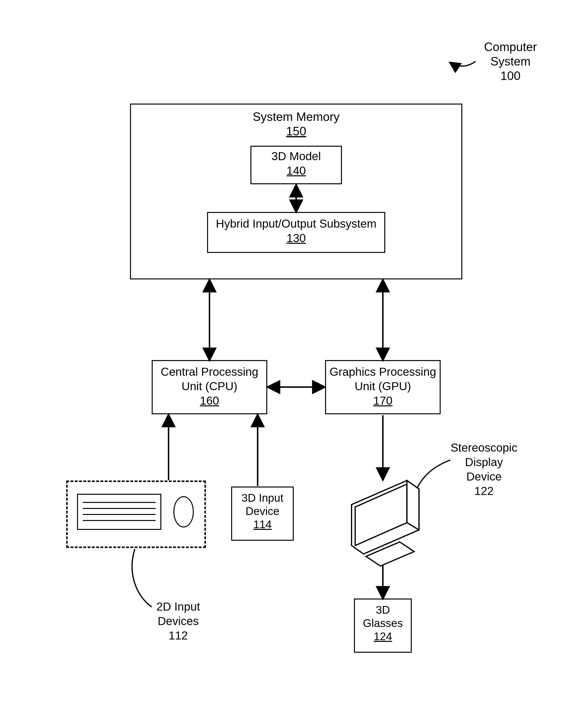 The image size is (588, 718). Describe the element at coordinates (296, 224) in the screenshot. I see `hybrid-label: Hybrid Input/Output Subsystem` at that location.